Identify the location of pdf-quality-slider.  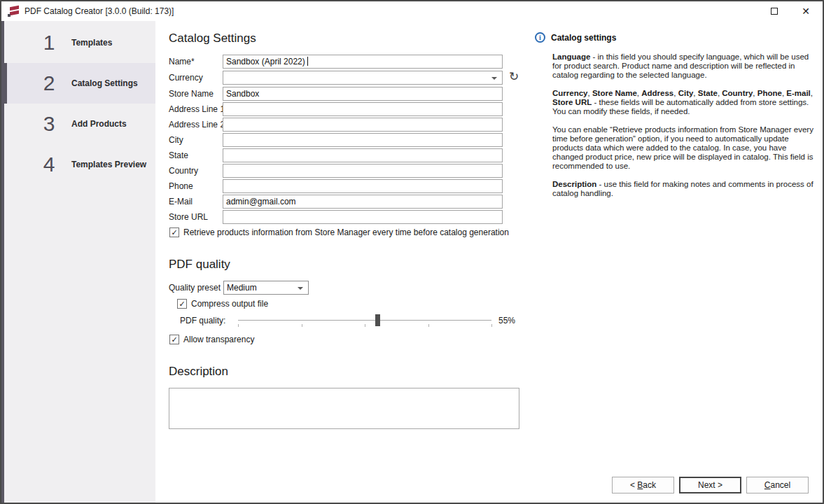
(365, 321).